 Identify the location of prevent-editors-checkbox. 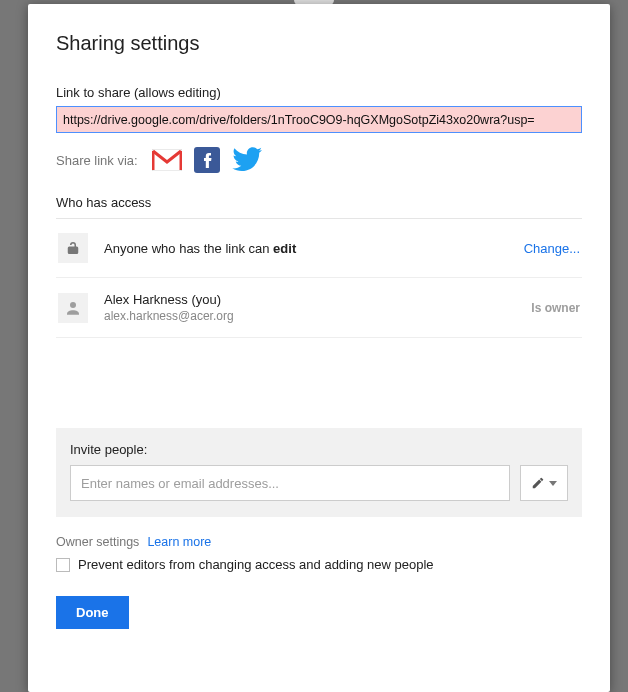
(63, 565).